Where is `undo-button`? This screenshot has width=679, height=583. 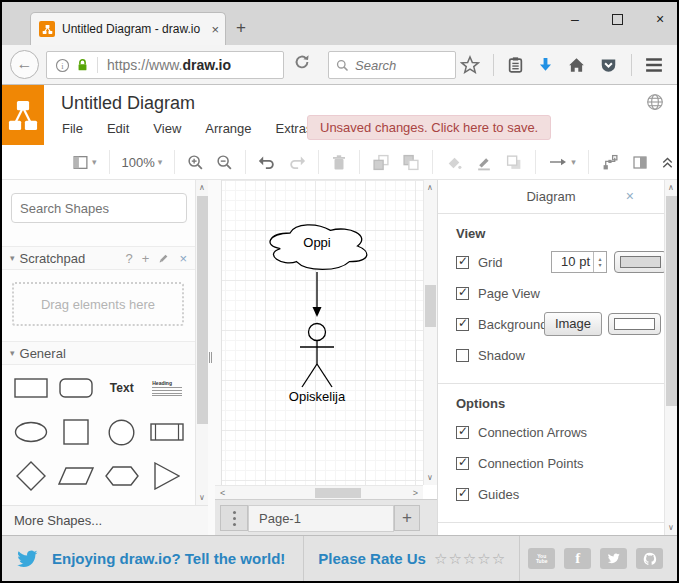 undo-button is located at coordinates (267, 162).